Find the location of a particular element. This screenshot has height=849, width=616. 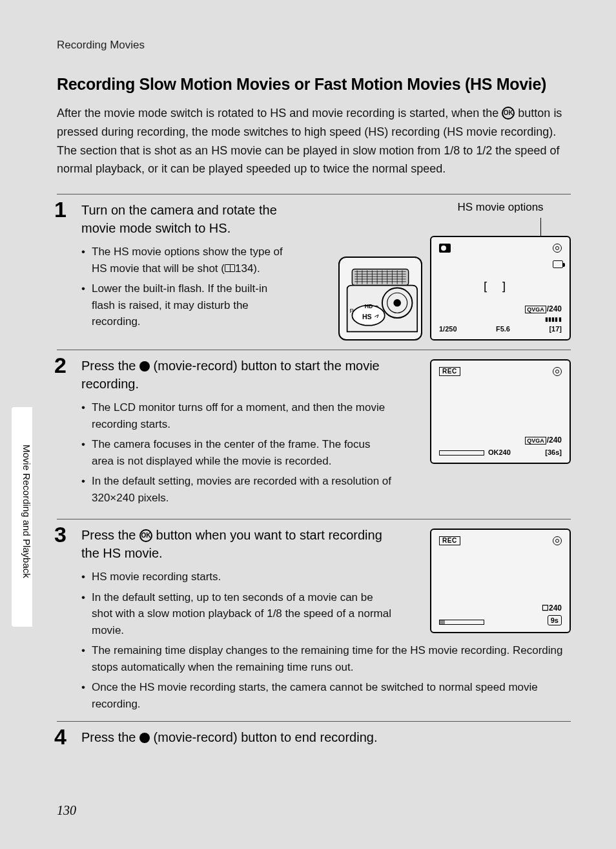

step-3-title: Press the OK button when you want to sta… is located at coordinates (236, 544).